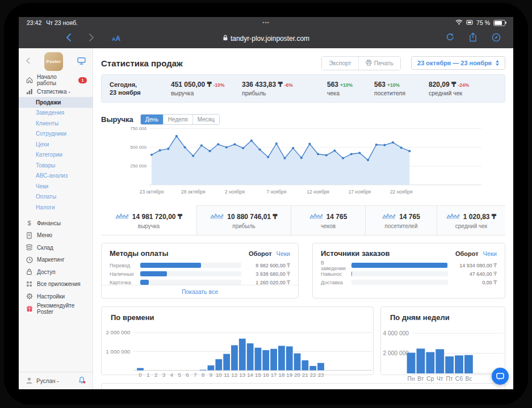 The image size is (532, 408). I want to click on tab-day: День, so click(152, 119).